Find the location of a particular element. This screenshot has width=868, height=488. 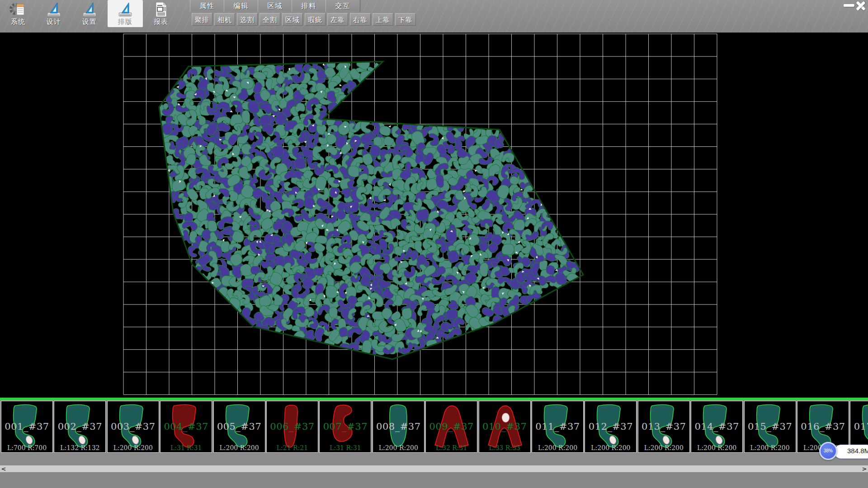

thumbnail-cell: 002_#37L:132 R:132 is located at coordinates (80, 427).